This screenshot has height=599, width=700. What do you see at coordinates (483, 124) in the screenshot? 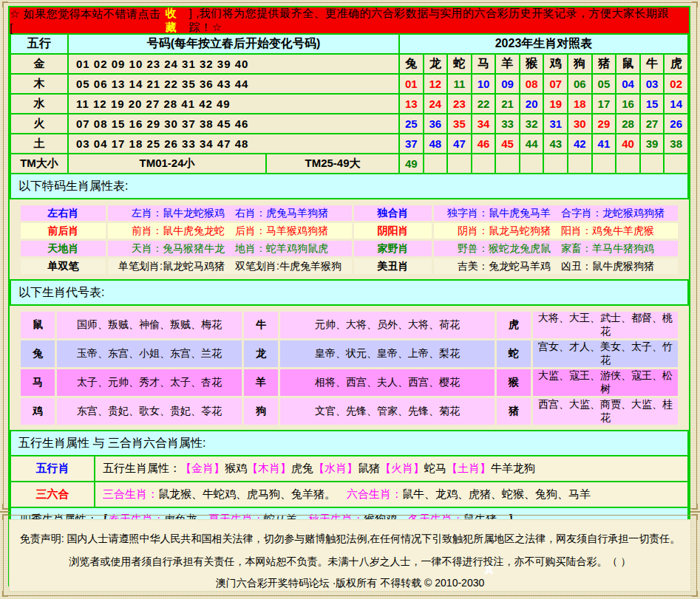
I see `zodiac-number-cell: 34` at bounding box center [483, 124].